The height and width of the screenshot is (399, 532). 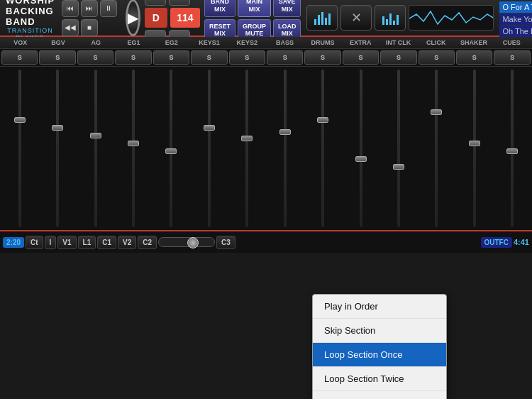 I want to click on fader-shaker, so click(x=474, y=148).